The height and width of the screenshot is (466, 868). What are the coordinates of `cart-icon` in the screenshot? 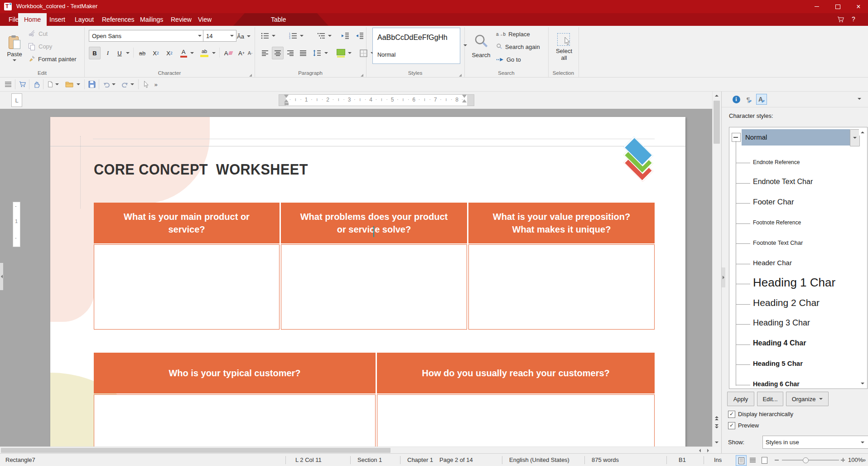 It's located at (841, 20).